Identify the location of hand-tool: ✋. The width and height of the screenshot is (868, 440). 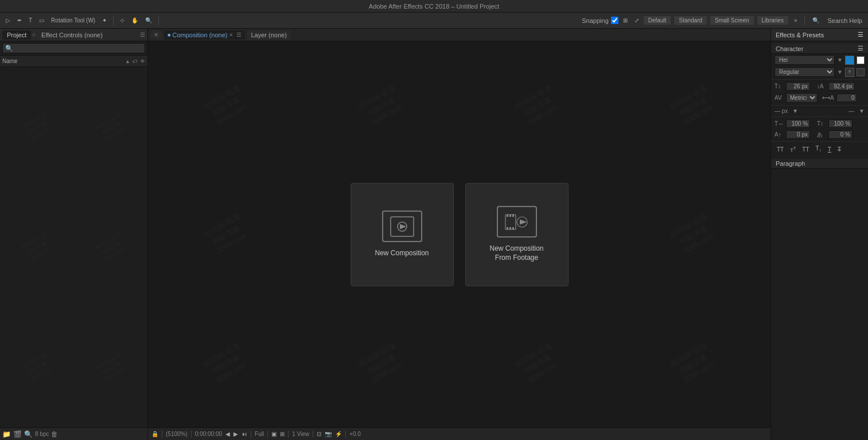
(135, 21).